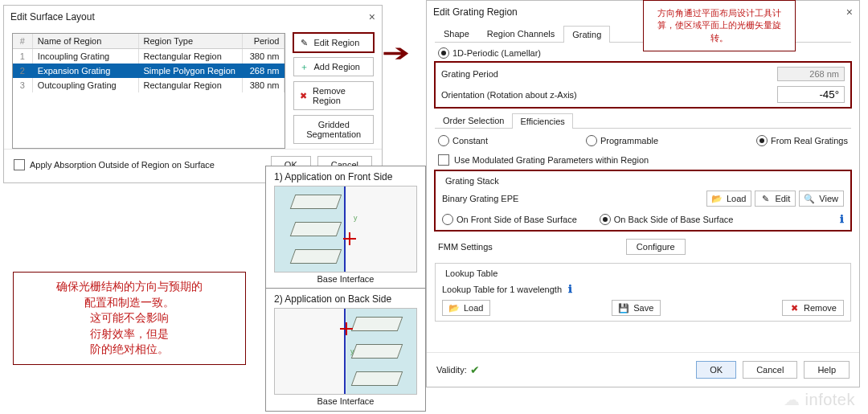 This screenshot has width=868, height=414. What do you see at coordinates (334, 43) in the screenshot?
I see `edit-region-button: ✎ Edit Region` at bounding box center [334, 43].